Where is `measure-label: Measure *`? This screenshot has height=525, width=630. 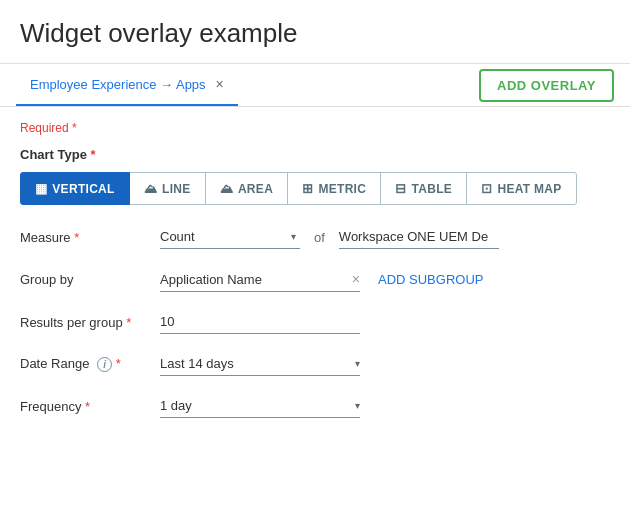 measure-label: Measure * is located at coordinates (90, 238).